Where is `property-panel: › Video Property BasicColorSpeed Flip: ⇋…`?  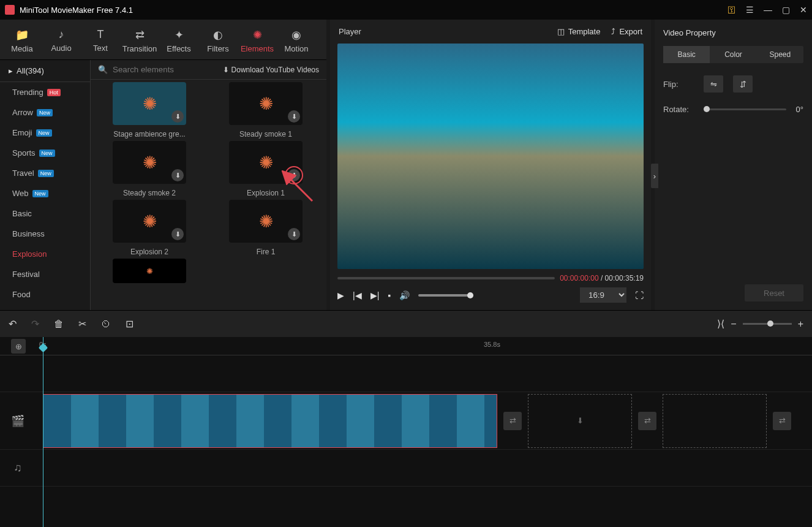 property-panel: › Video Property BasicColorSpeed Flip: ⇋… is located at coordinates (734, 165).